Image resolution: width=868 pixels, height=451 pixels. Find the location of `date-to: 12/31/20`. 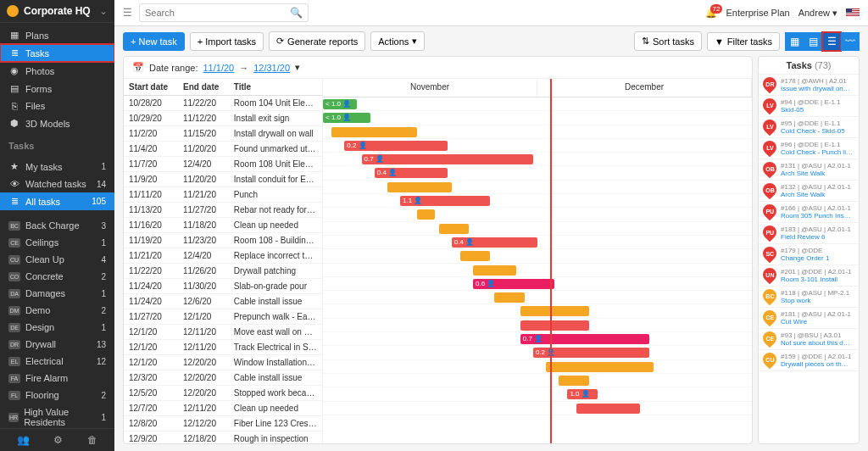

date-to: 12/31/20 is located at coordinates (271, 68).